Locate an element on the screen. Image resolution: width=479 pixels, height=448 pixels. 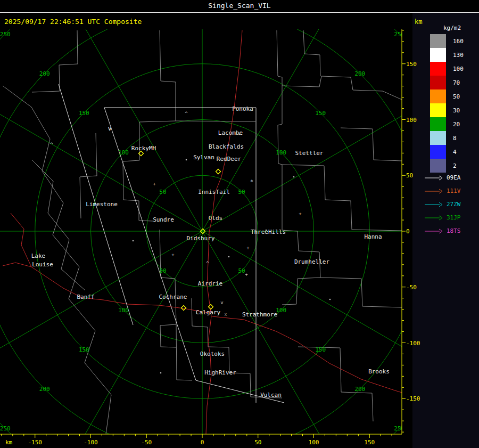
y-axis-label: -100 is located at coordinates (413, 343).